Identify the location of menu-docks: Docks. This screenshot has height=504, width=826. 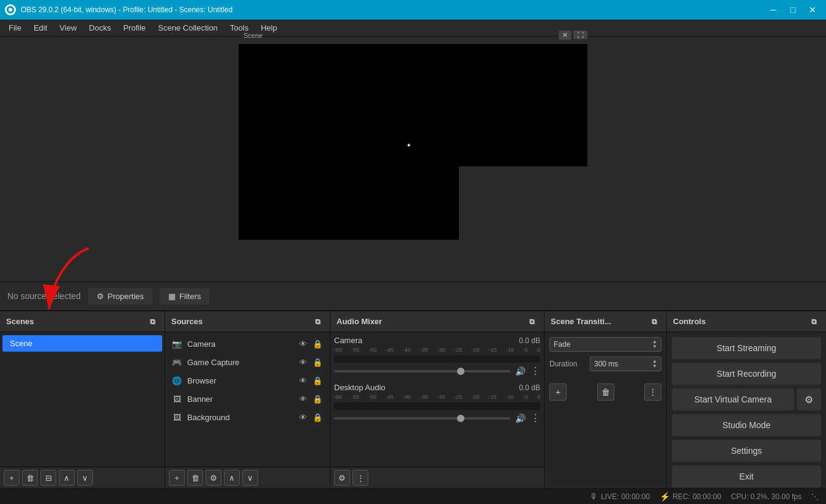
(100, 28).